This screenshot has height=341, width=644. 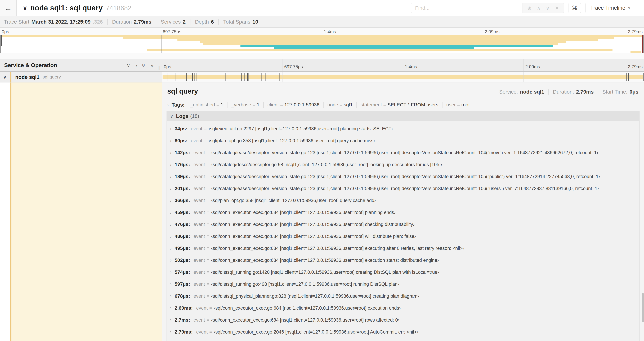 What do you see at coordinates (403, 153) in the screenshot?
I see `log-row: ›142μs:event=‹sql/catalog/lease/descript…` at bounding box center [403, 153].